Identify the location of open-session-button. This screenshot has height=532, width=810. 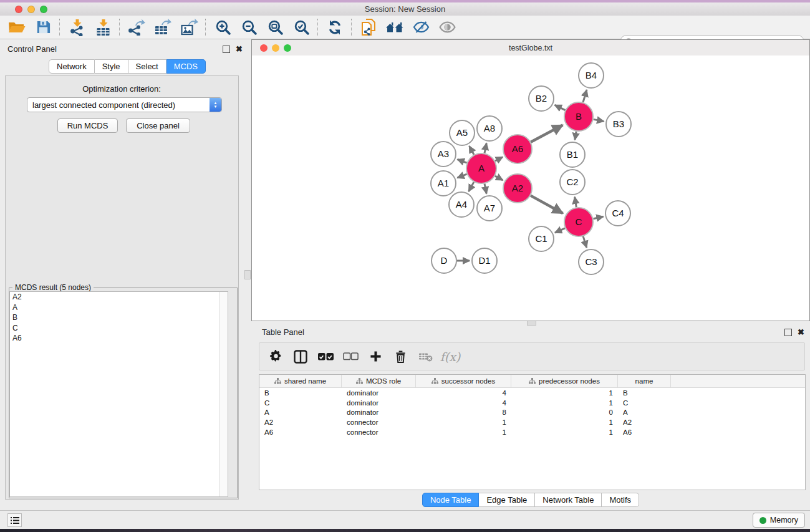
(17, 27).